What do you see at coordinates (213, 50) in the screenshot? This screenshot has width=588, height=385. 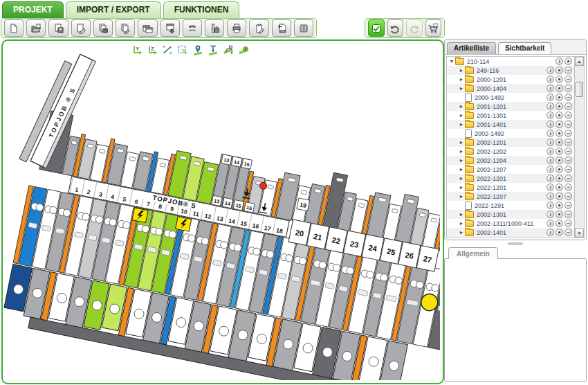 I see `insert-drop-icon` at bounding box center [213, 50].